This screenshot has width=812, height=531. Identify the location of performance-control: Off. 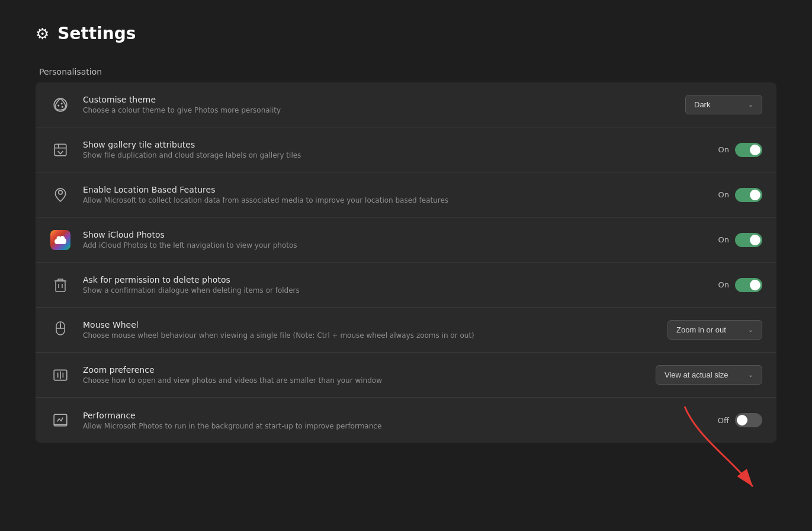
(740, 420).